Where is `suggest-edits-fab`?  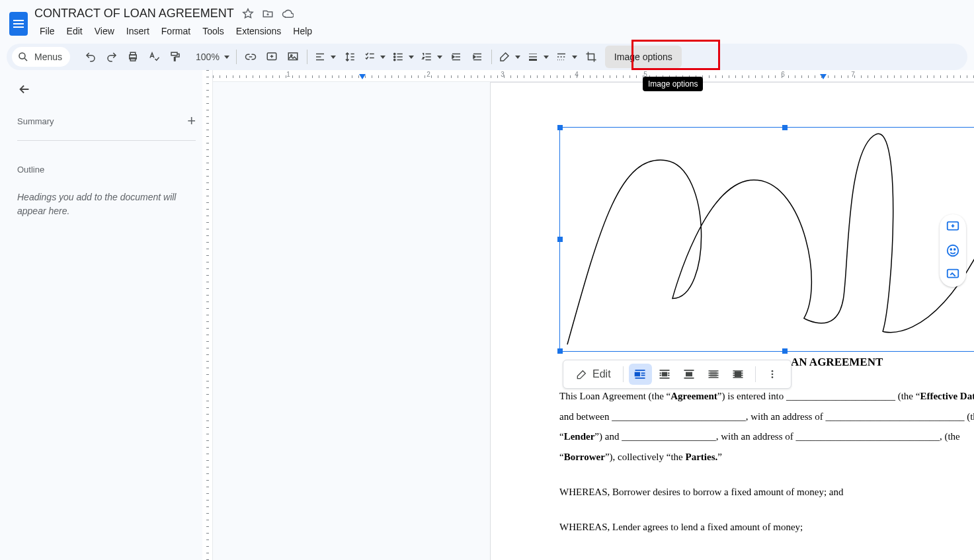
suggest-edits-fab is located at coordinates (953, 274).